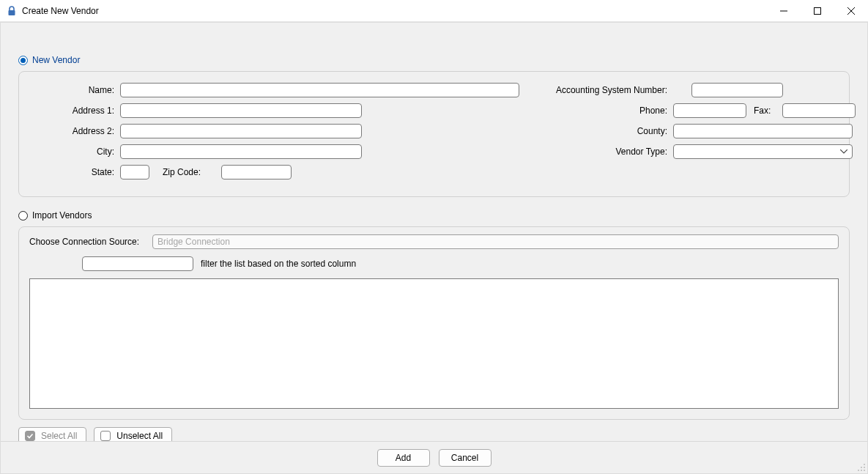 The image size is (868, 474). What do you see at coordinates (256, 172) in the screenshot?
I see `zip-input` at bounding box center [256, 172].